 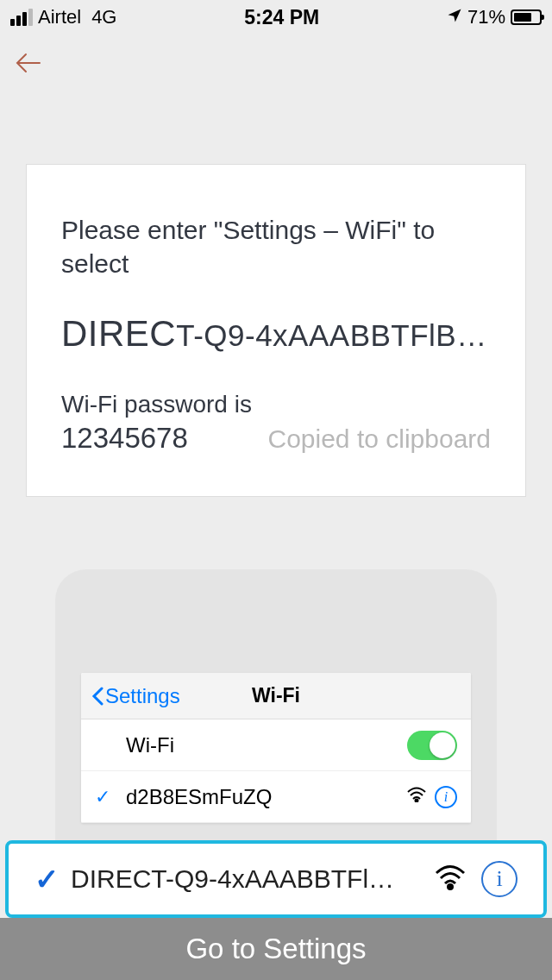 I want to click on wifi-toggle-label: Wi-Fi, so click(x=267, y=745).